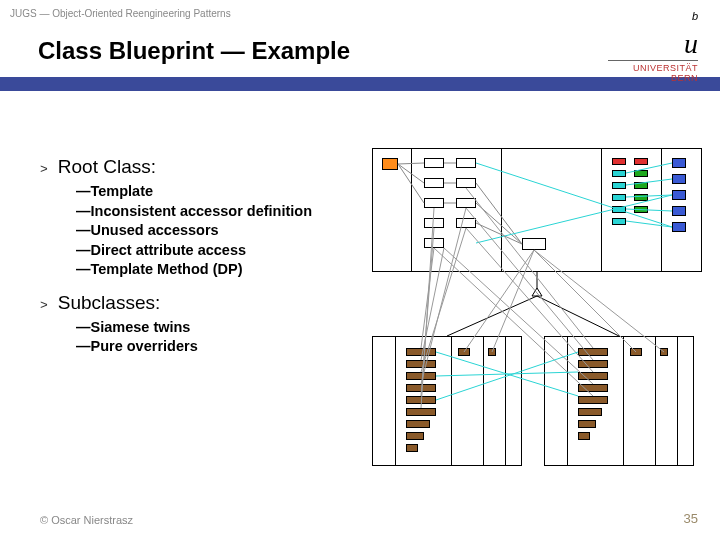 The image size is (720, 540). What do you see at coordinates (228, 212) in the screenshot?
I see `list-item: —Inconsistent accessor definition` at bounding box center [228, 212].